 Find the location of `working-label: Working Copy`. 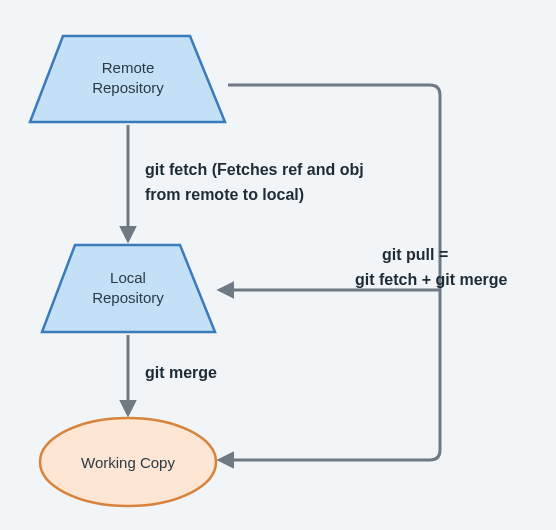

working-label: Working Copy is located at coordinates (128, 462).